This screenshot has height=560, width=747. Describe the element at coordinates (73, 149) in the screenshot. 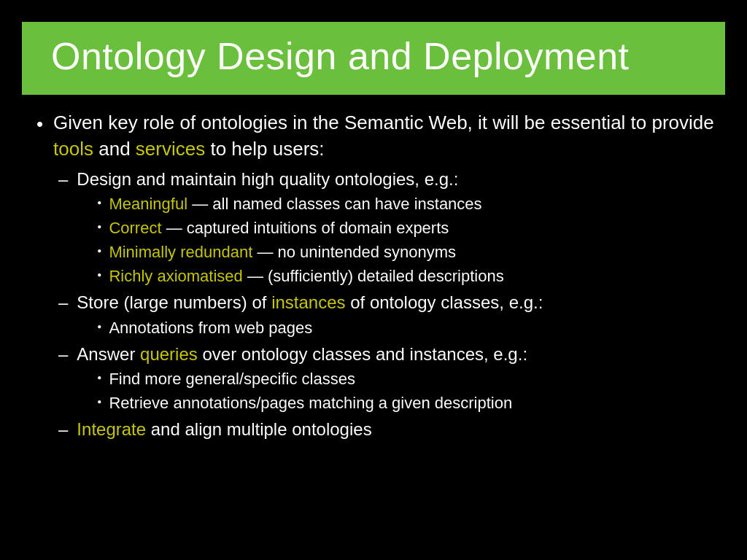

I see `tools-highlight: tools` at that location.